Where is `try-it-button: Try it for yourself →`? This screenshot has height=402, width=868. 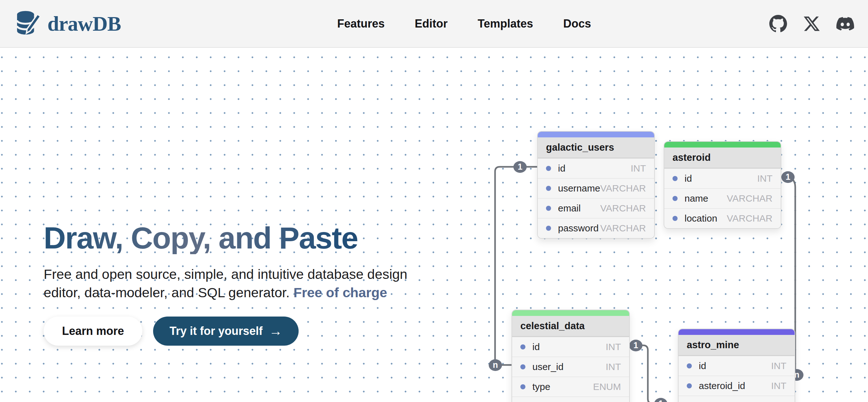 try-it-button: Try it for yourself → is located at coordinates (226, 331).